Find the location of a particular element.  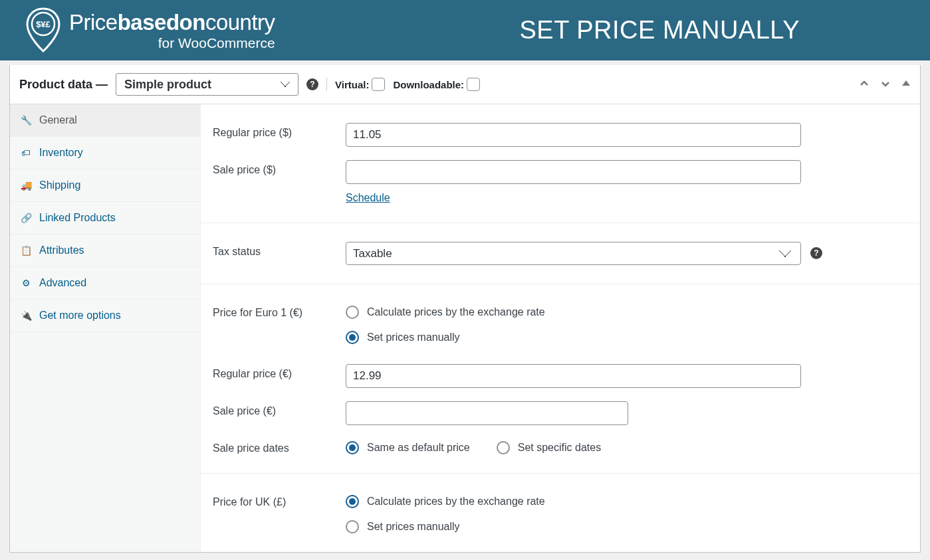

sidebar-item-attributes: 📋Attributes is located at coordinates (105, 251).